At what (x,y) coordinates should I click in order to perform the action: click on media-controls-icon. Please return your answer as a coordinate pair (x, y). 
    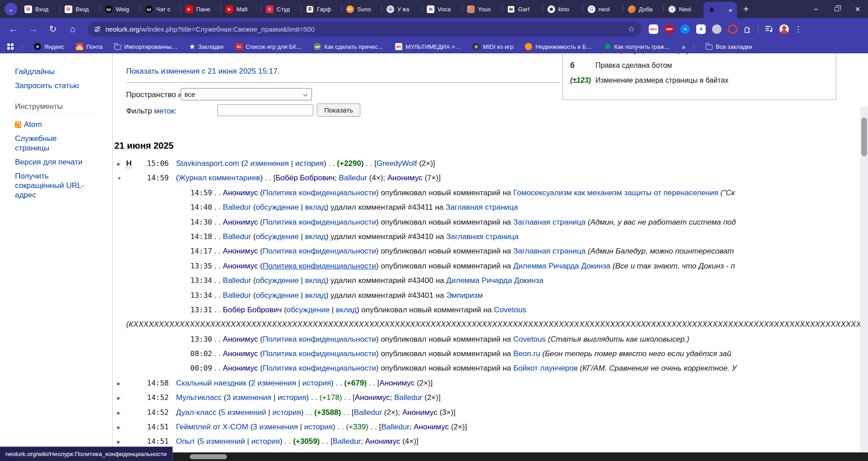
    Looking at the image, I should click on (769, 29).